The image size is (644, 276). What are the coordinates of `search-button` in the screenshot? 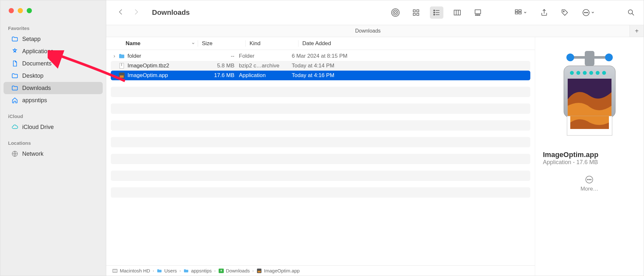 It's located at (631, 13).